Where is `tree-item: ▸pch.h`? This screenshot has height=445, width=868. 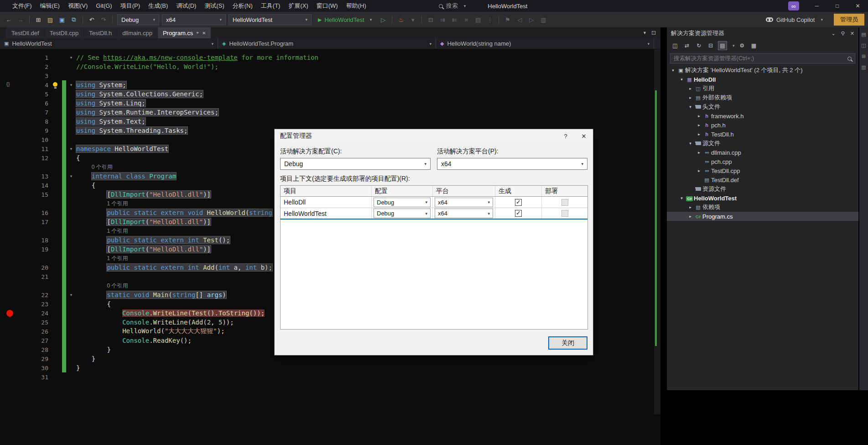 tree-item: ▸pch.h is located at coordinates (763, 125).